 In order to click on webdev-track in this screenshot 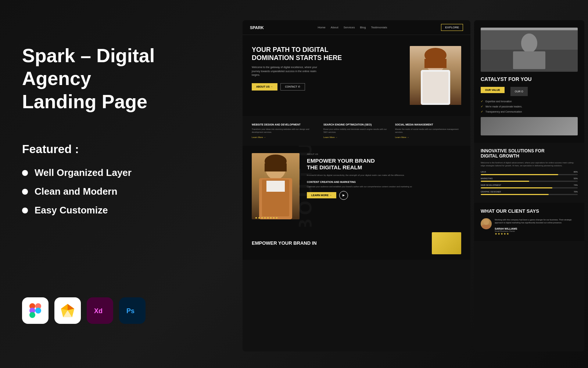, I will do `click(529, 188)`.